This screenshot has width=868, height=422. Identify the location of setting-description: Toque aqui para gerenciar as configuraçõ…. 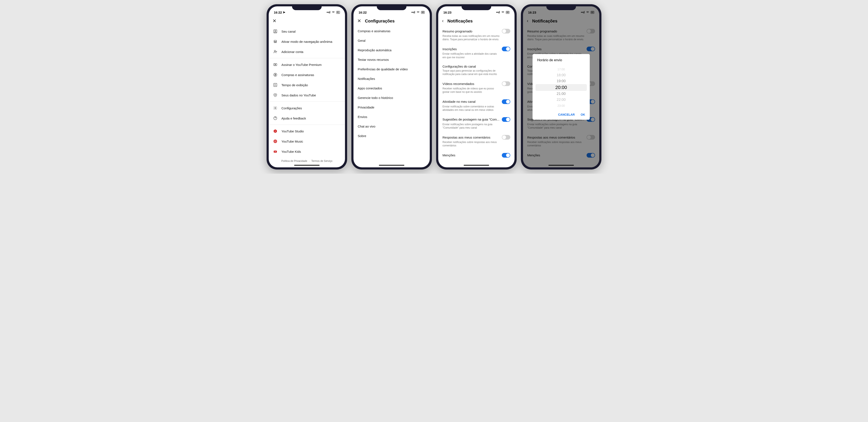
(476, 72).